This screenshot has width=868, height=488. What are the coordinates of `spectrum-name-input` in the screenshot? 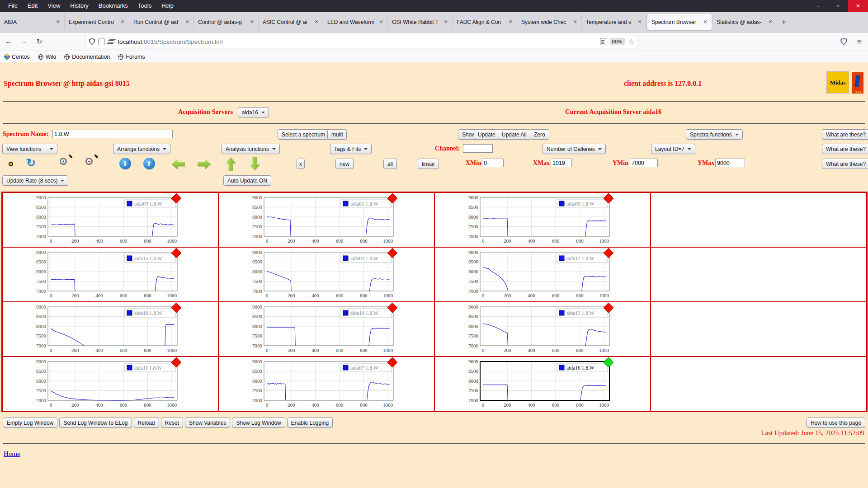 It's located at (113, 134).